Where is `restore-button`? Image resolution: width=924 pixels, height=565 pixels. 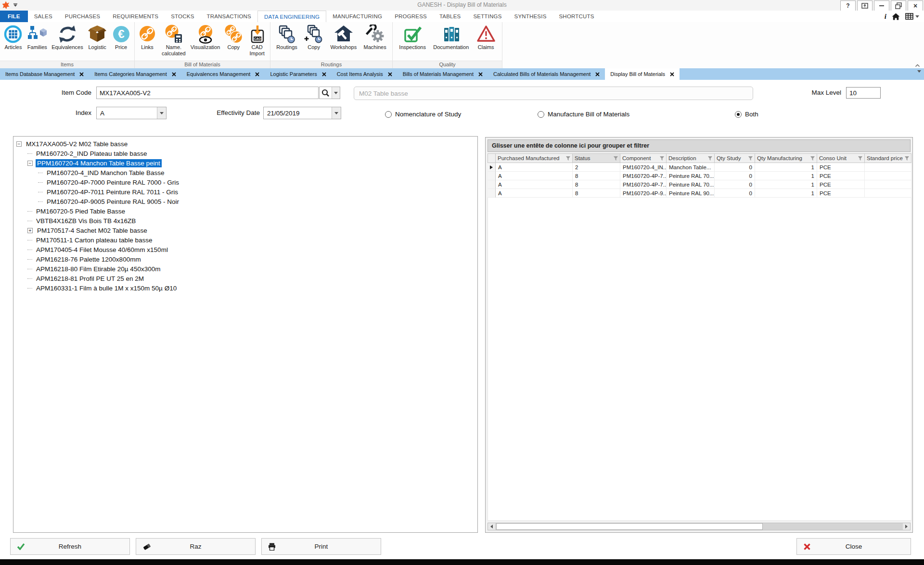 restore-button is located at coordinates (898, 6).